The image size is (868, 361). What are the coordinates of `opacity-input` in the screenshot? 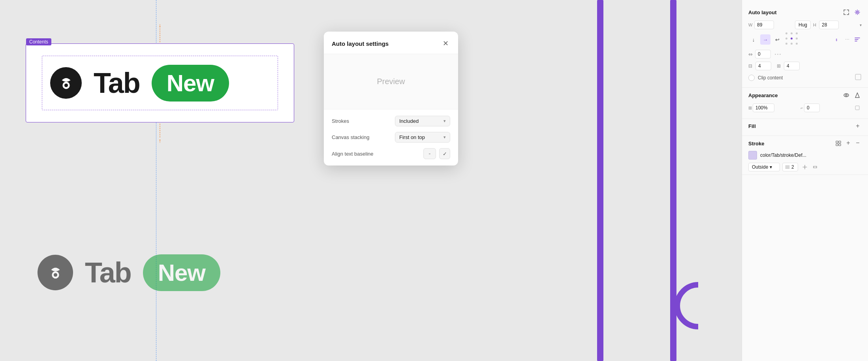 It's located at (764, 108).